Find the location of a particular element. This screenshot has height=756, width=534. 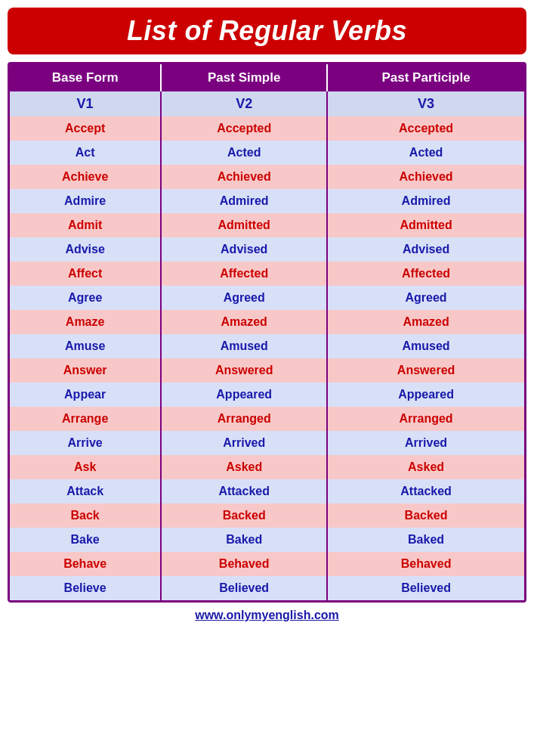

table-row: Attack Attacked Attacked is located at coordinates (267, 491).